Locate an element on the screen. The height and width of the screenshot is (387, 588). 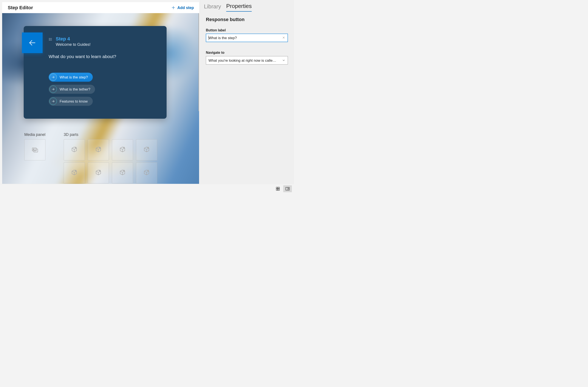
response-label: What is the step? is located at coordinates (74, 77).